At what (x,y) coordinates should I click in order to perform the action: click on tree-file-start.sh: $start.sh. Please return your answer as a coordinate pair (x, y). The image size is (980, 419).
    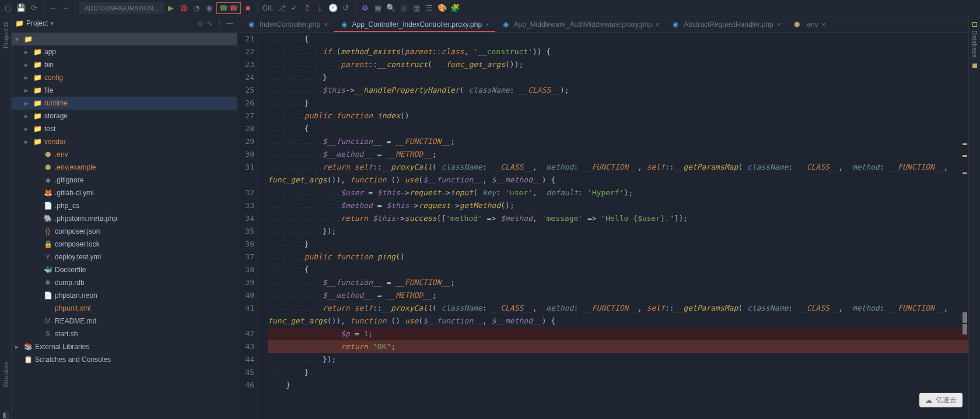
    Looking at the image, I should click on (124, 334).